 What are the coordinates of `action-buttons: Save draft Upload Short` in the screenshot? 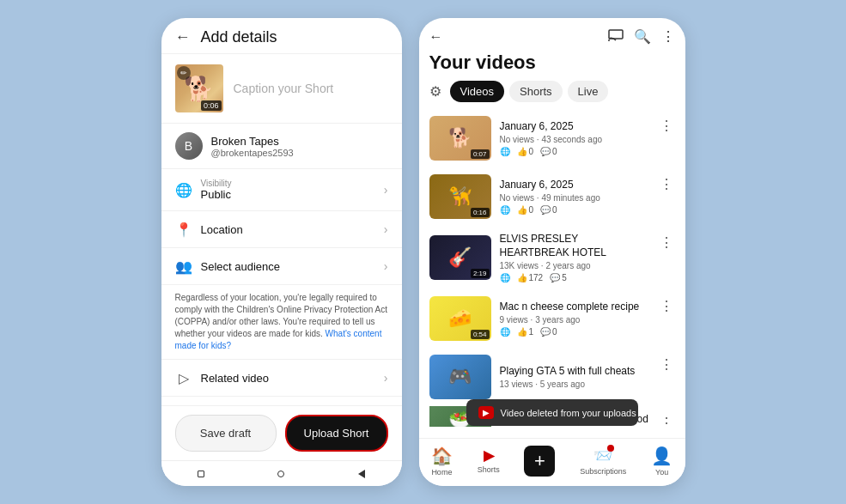 It's located at (282, 433).